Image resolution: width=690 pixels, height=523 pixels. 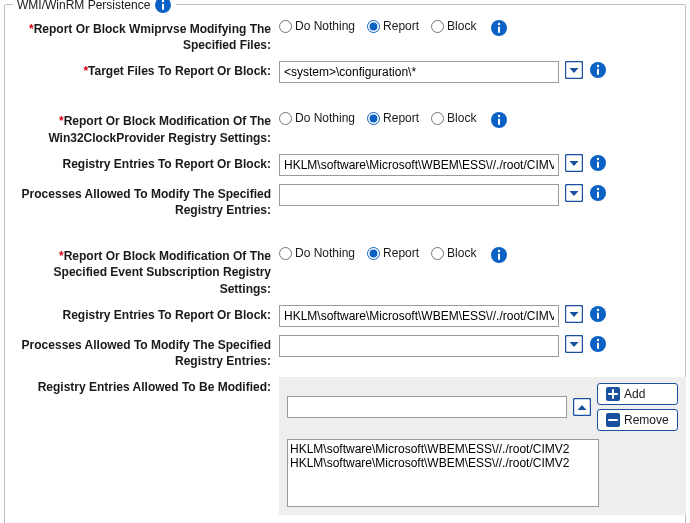 What do you see at coordinates (141, 128) in the screenshot?
I see `s2-label: *Report Or Block Modification Of The Win…` at bounding box center [141, 128].